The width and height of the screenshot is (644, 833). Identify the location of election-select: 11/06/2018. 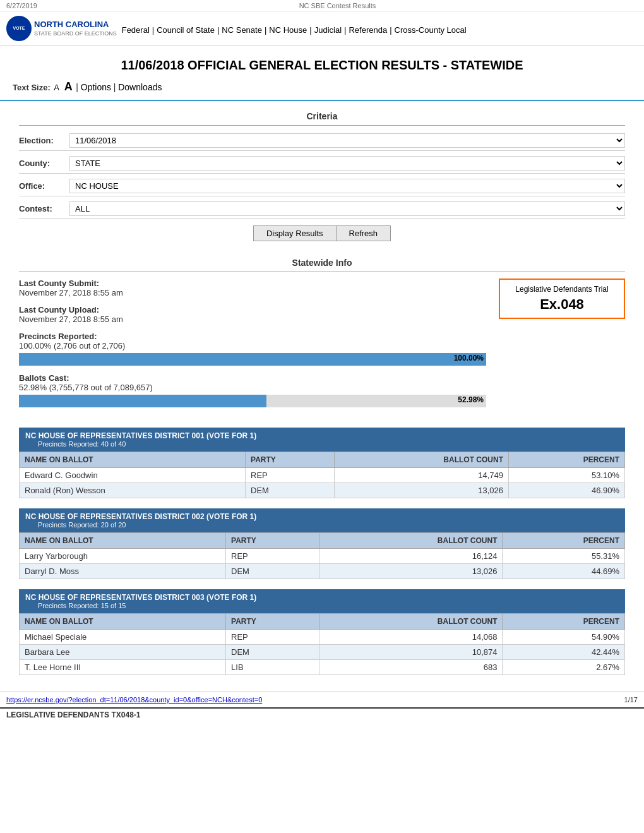
(347, 140).